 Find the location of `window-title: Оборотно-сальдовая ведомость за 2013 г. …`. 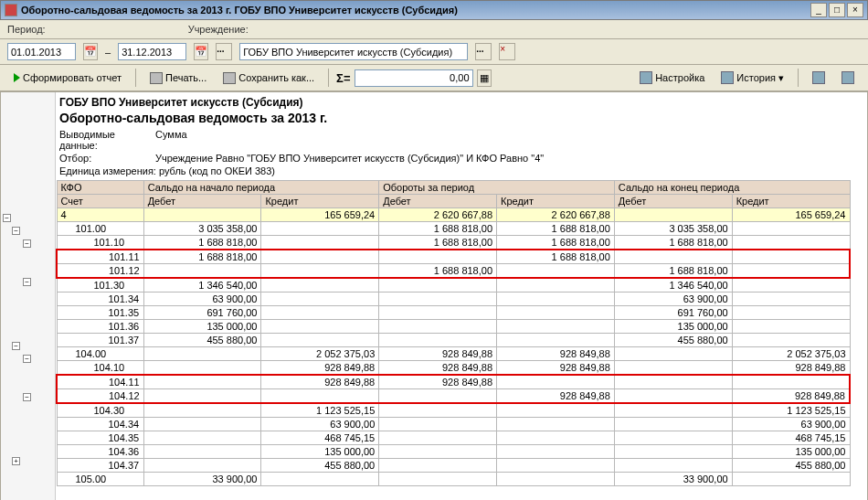

window-title: Оборотно-сальдовая ведомость за 2013 г. … is located at coordinates (415, 10).